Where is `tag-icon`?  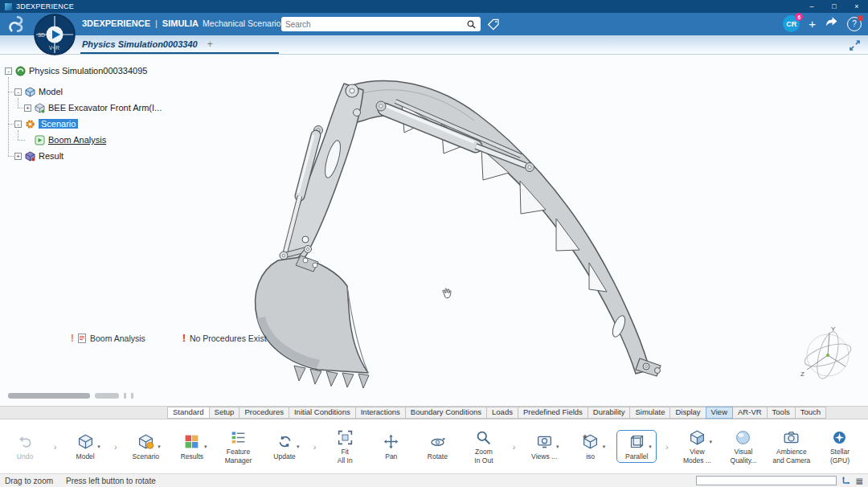
tag-icon is located at coordinates (493, 26).